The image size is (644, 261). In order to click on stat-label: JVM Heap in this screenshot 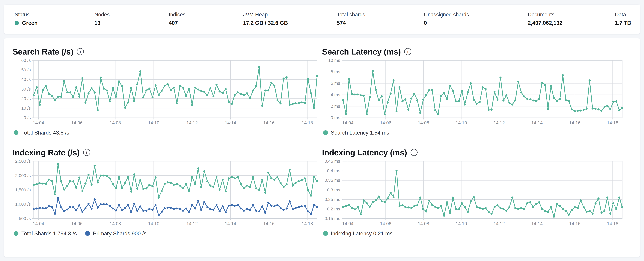, I will do `click(266, 15)`.